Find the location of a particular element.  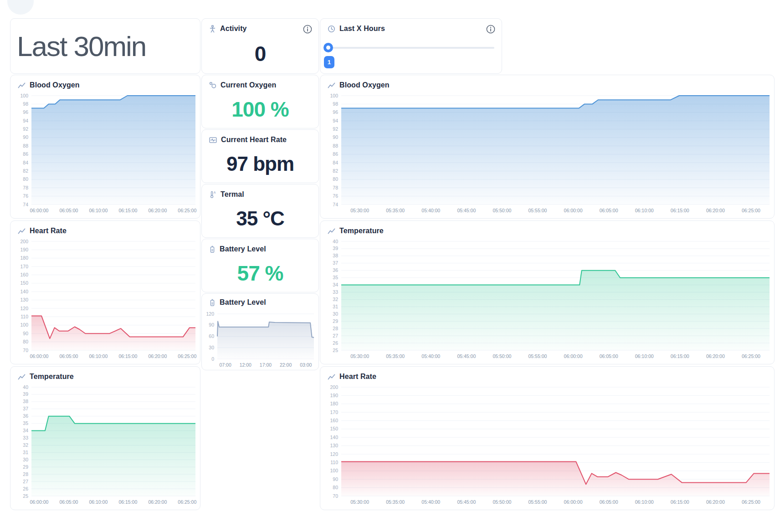

svg-text: 30 is located at coordinates (335, 314).